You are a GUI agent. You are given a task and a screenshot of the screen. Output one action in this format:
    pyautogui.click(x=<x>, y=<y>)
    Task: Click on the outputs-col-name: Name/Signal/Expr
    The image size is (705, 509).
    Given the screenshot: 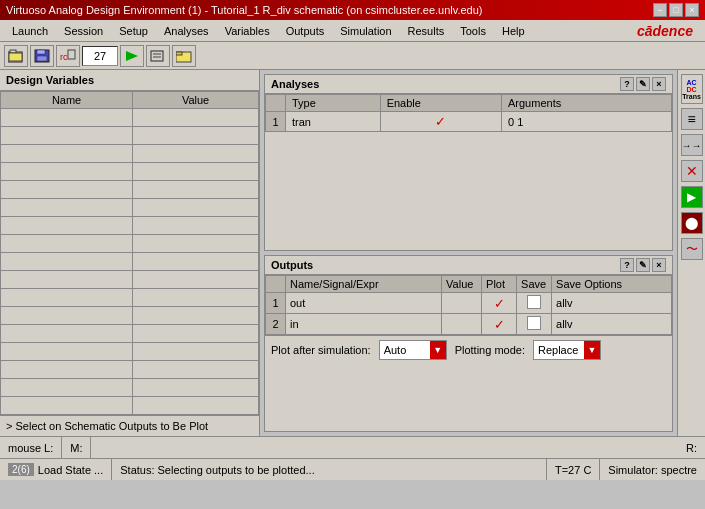 What is the action you would take?
    pyautogui.click(x=364, y=284)
    